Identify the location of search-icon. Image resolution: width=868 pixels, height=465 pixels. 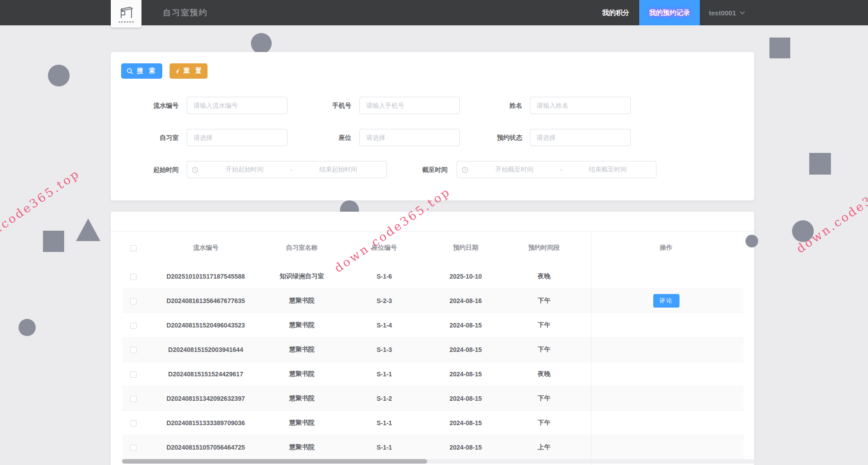
(130, 71).